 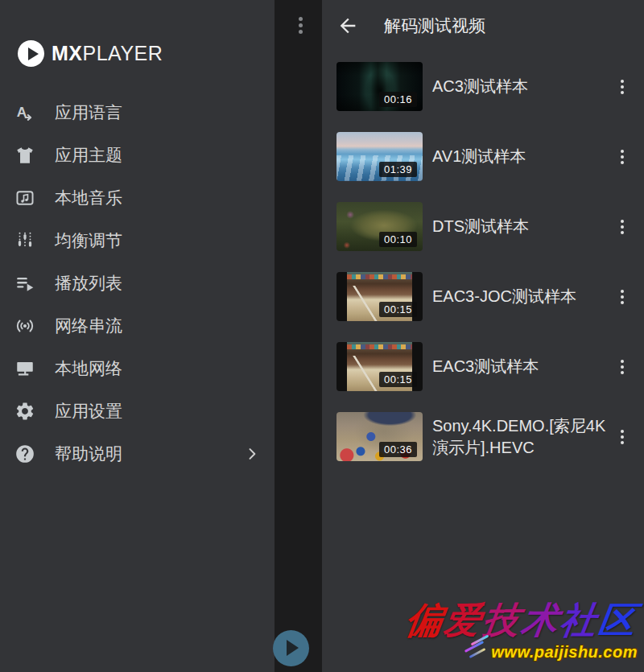 What do you see at coordinates (252, 454) in the screenshot?
I see `chevron-right-icon` at bounding box center [252, 454].